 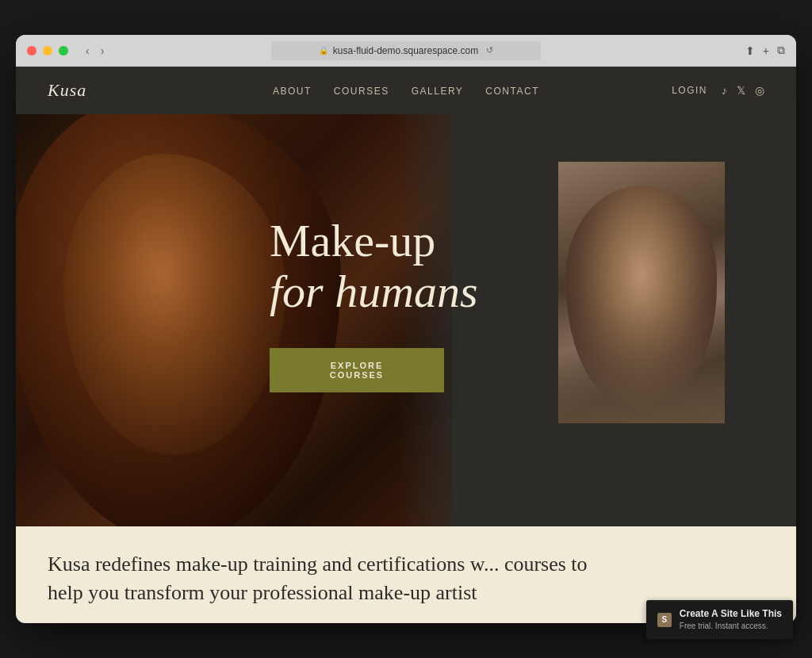 What do you see at coordinates (490, 51) in the screenshot?
I see `reload-button: ↺` at bounding box center [490, 51].